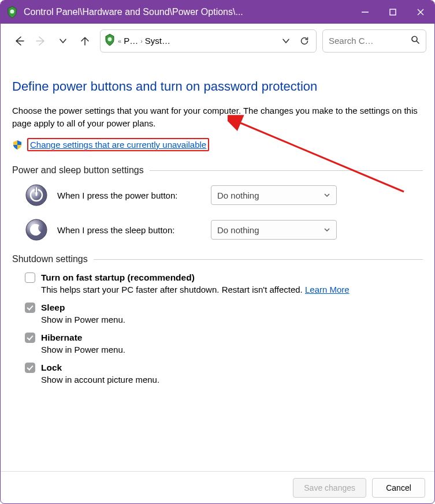 This screenshot has width=435, height=504. I want to click on lock-checkbox, so click(30, 368).